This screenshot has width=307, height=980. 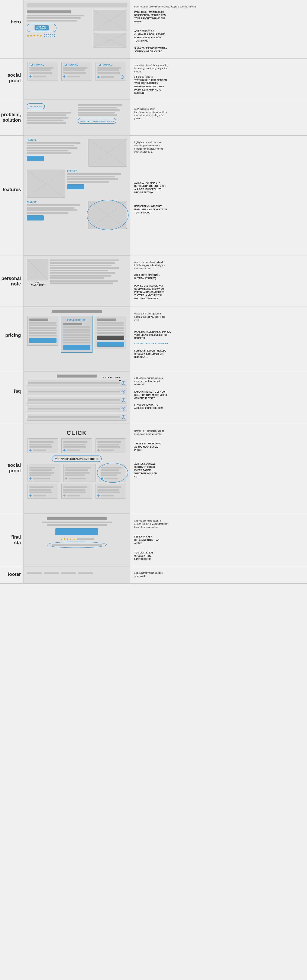 I want to click on faq-item-2: +, so click(x=77, y=391).